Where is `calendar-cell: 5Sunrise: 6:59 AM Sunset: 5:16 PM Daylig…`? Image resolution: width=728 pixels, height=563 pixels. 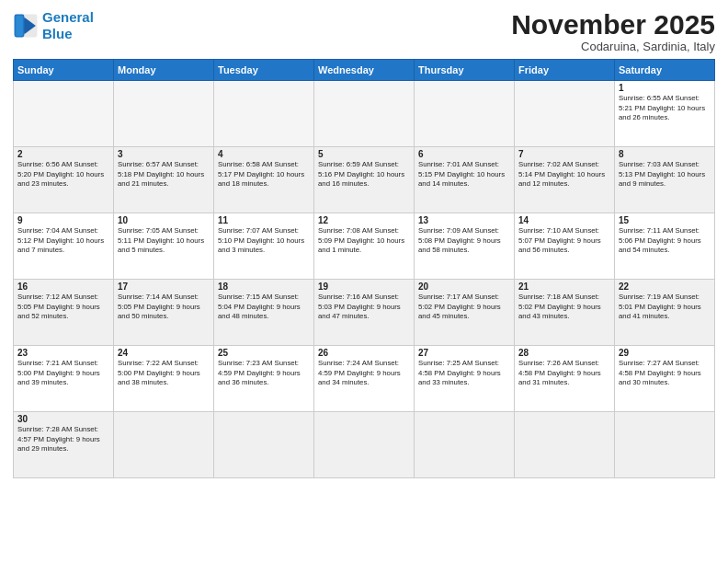
calendar-cell: 5Sunrise: 6:59 AM Sunset: 5:16 PM Daylig… is located at coordinates (364, 180).